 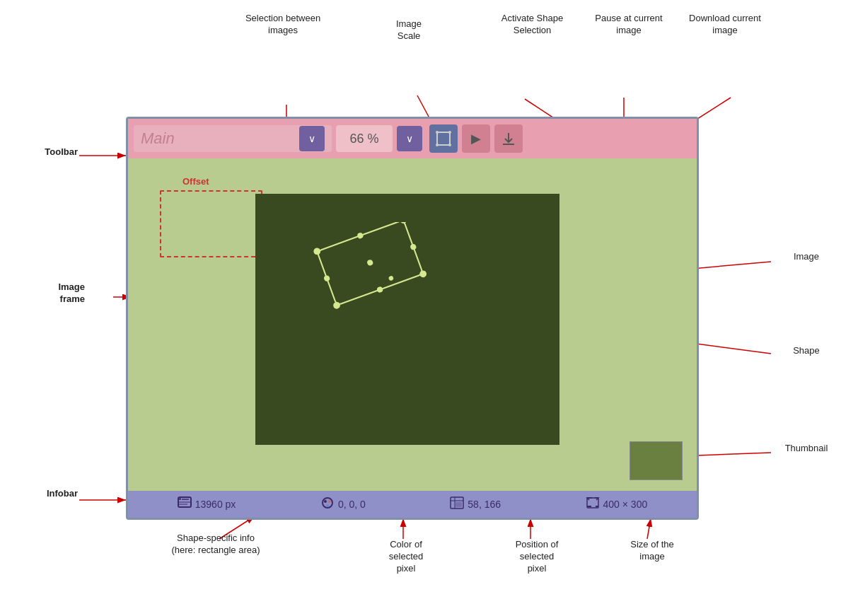 I want to click on thumbnail-label: Thumbnail, so click(x=806, y=448).